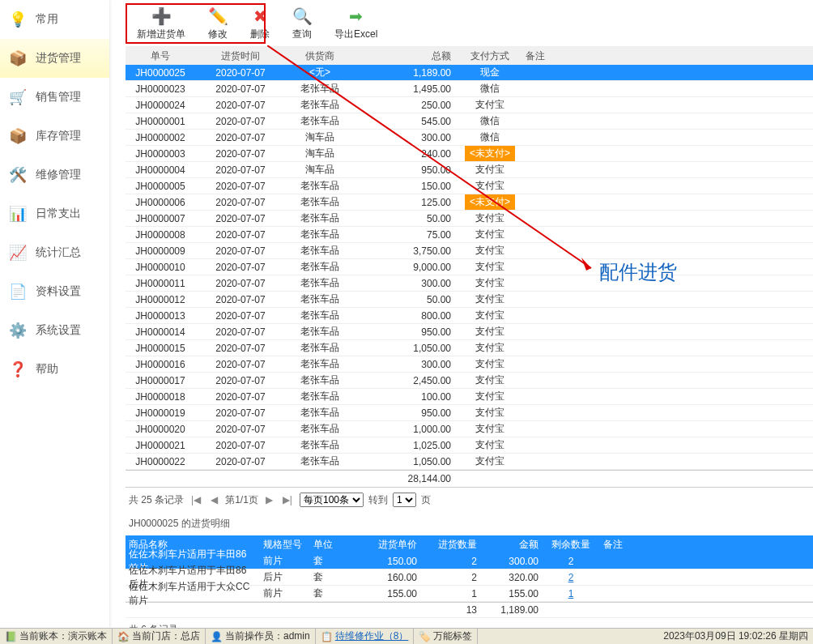 The image size is (813, 644). Describe the element at coordinates (55, 331) in the screenshot. I see `sidebar-item-8: ⚙️系统设置` at that location.